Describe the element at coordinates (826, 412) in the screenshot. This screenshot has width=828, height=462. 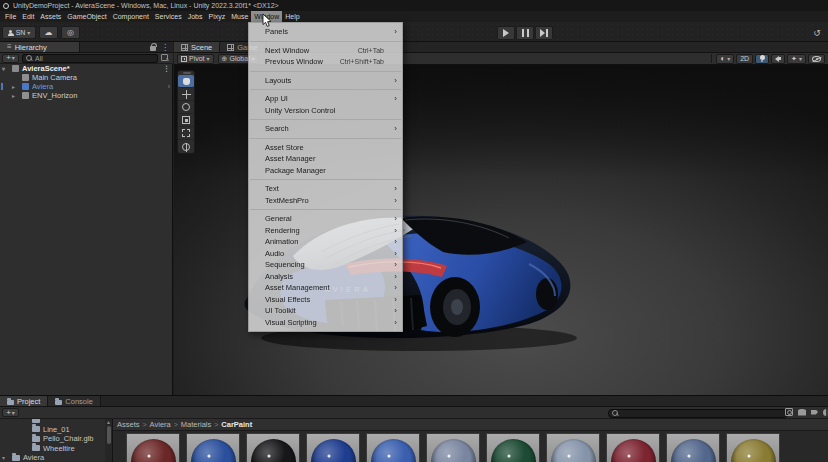
I see `hidden-packages-icon` at that location.